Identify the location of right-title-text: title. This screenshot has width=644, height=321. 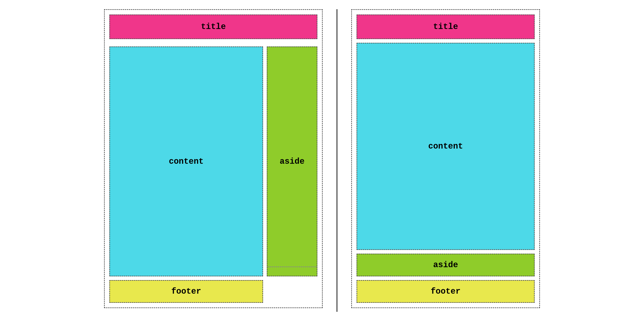
(446, 27).